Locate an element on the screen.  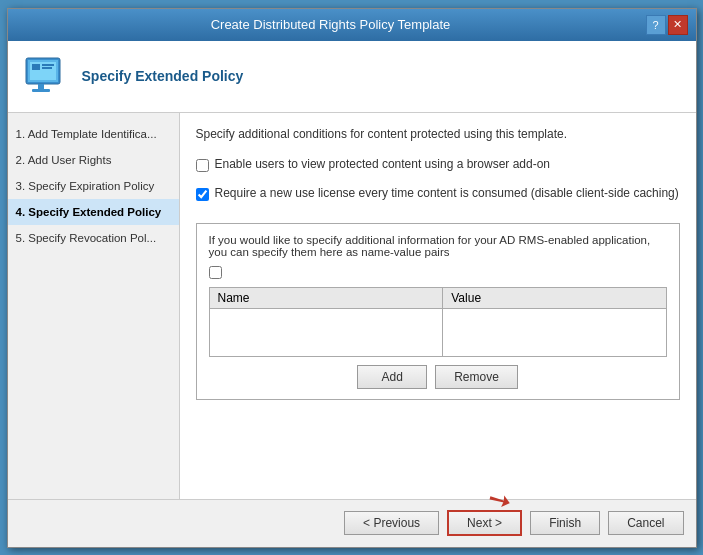
checkbox-new-license-label: Require a new use license every time con… is located at coordinates (447, 193).